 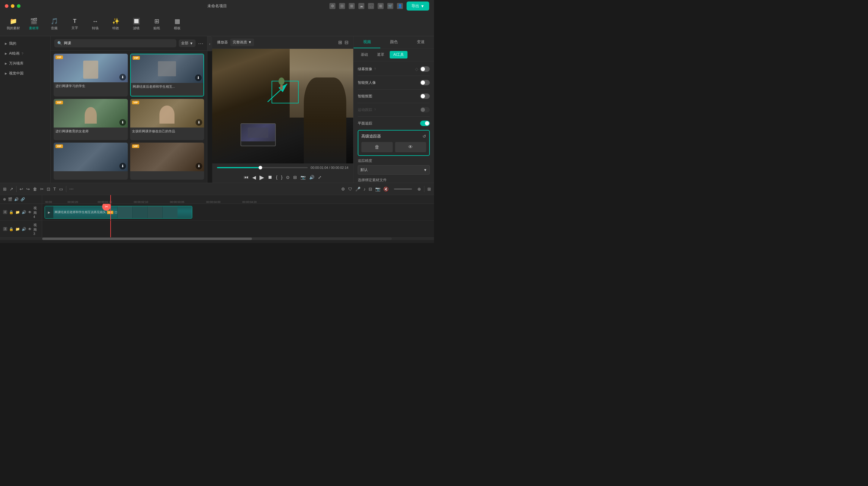 I want to click on tracker-eye-button: 👁, so click(x=411, y=147).